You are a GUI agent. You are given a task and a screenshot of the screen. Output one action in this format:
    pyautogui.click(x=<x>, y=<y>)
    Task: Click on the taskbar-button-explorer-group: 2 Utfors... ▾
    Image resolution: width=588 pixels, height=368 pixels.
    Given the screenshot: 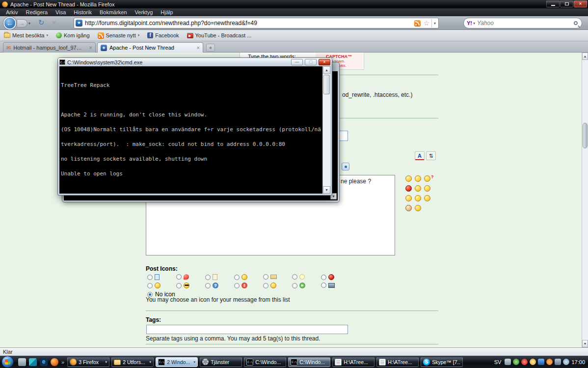 What is the action you would take?
    pyautogui.click(x=133, y=362)
    